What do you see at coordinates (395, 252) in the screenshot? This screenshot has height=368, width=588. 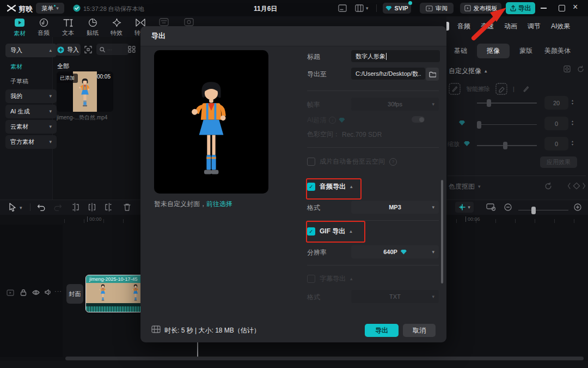 I see `gif-resolution-dropdown: 640P ▾` at bounding box center [395, 252].